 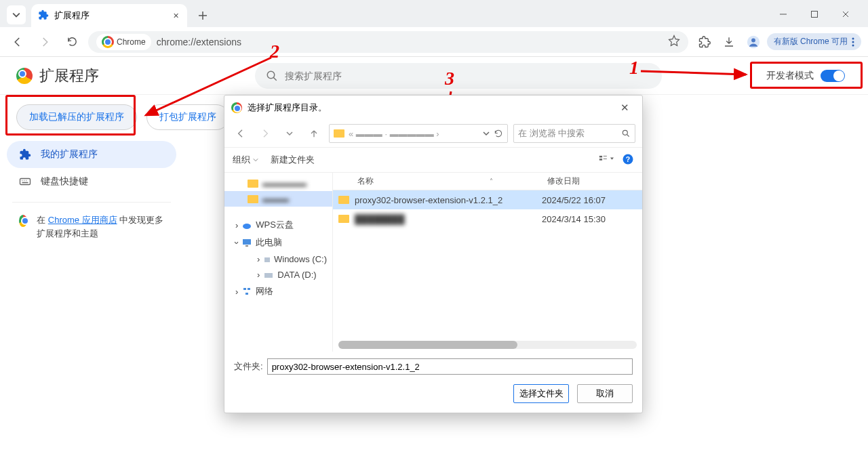 I want to click on select-folder-button: 选择文件夹, so click(x=541, y=394).